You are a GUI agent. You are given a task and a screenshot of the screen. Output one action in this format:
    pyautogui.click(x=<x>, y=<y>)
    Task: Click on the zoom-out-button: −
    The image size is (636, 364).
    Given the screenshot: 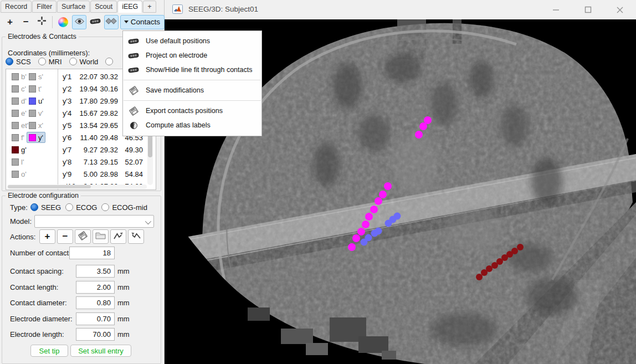 What is the action you would take?
    pyautogui.click(x=26, y=22)
    